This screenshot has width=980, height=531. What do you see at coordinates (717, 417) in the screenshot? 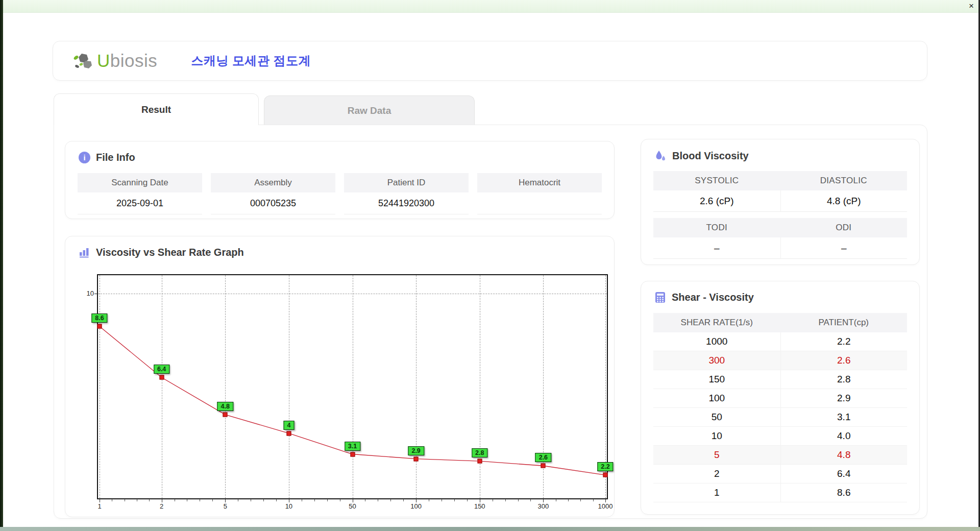
I see `shear-rate-cell: 50` at bounding box center [717, 417].